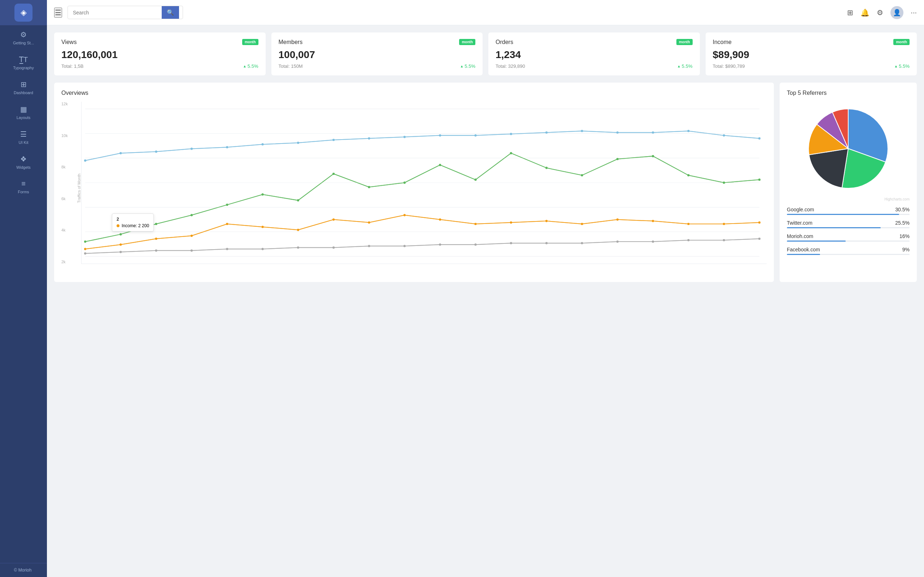 The image size is (924, 577). What do you see at coordinates (848, 199) in the screenshot?
I see `highcharts-credit: Highcharts.com` at bounding box center [848, 199].